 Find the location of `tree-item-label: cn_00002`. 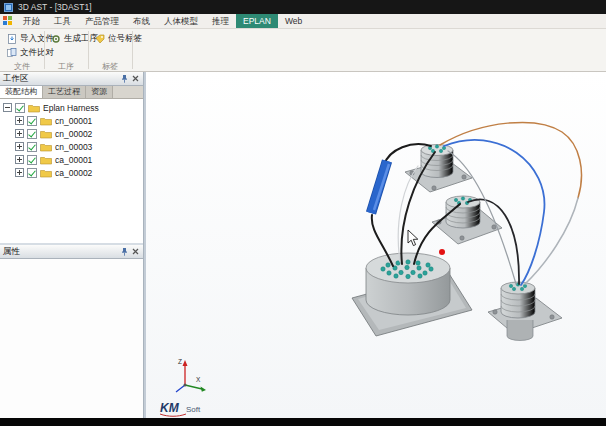

tree-item-label: cn_00002 is located at coordinates (74, 134).